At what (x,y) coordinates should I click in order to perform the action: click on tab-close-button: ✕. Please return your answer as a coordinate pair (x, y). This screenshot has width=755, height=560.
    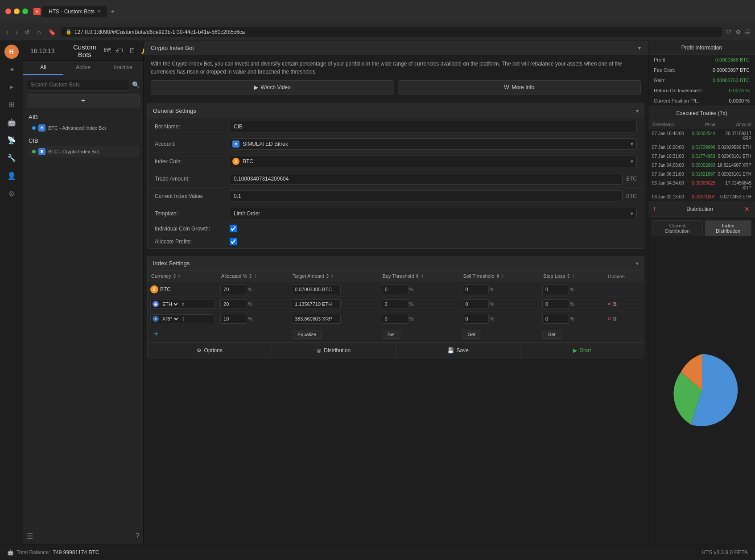
    Looking at the image, I should click on (99, 12).